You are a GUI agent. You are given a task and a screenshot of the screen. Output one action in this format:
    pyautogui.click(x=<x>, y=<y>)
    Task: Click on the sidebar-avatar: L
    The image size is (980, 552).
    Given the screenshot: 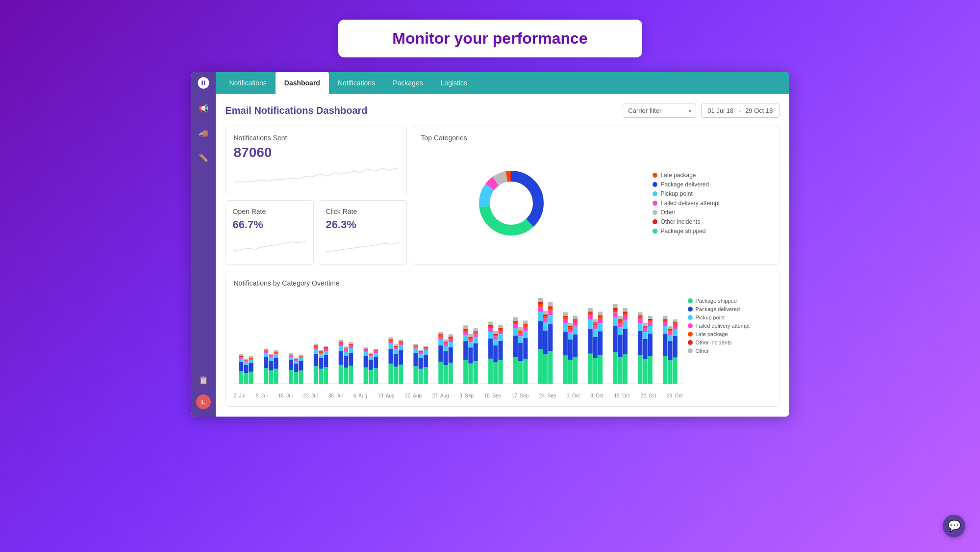 What is the action you would take?
    pyautogui.click(x=203, y=402)
    